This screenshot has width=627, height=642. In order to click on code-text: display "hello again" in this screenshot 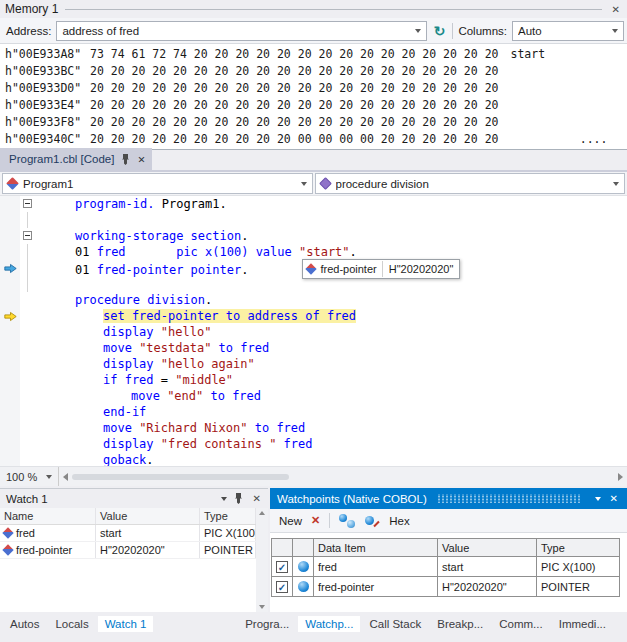, I will do `click(332, 364)`.